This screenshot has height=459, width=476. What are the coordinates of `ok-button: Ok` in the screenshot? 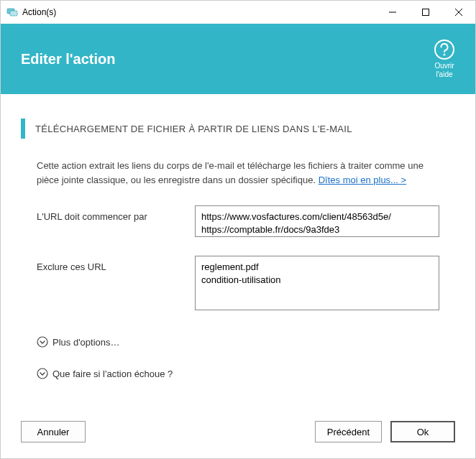 It's located at (423, 432).